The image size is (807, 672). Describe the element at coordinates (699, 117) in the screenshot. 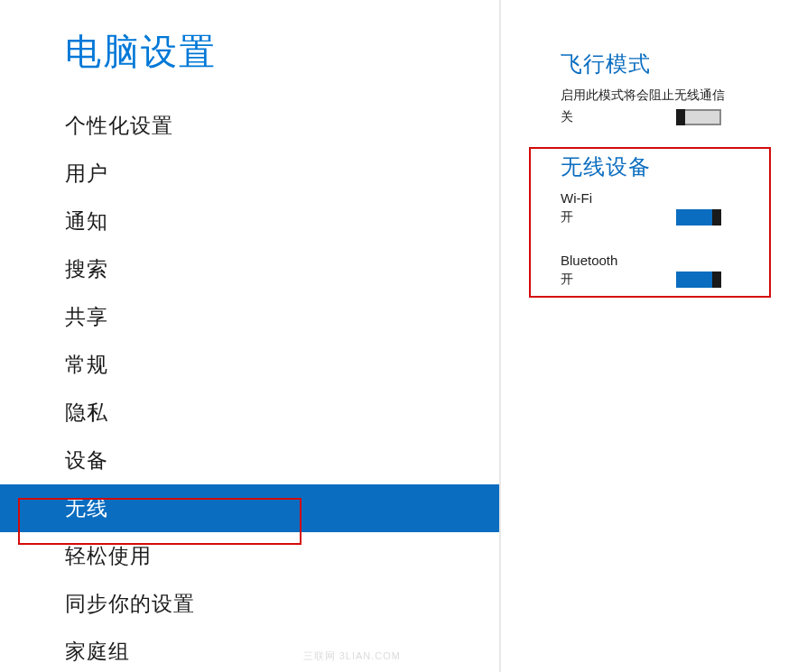

I see `airplane-mode-toggle` at that location.